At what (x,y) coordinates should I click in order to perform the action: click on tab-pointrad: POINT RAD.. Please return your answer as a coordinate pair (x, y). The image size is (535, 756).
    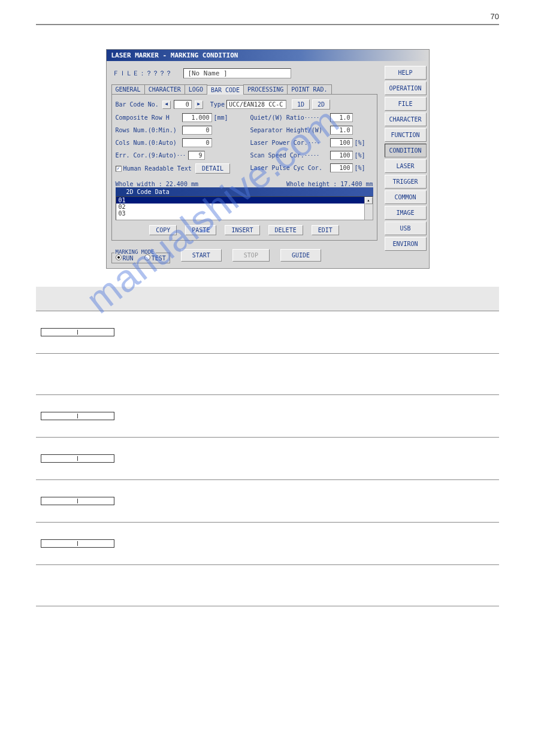
    Looking at the image, I should click on (309, 89).